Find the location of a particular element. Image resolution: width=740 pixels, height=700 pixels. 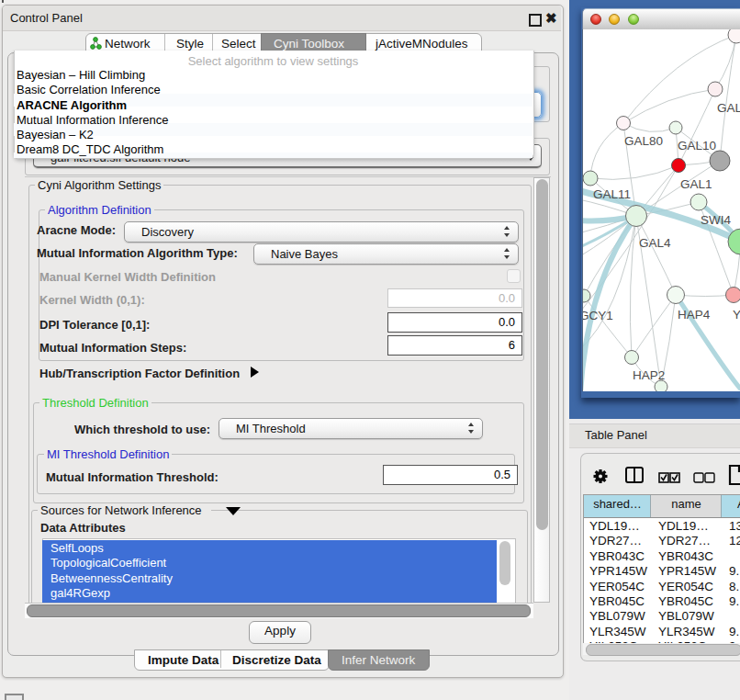

svg-text: GAL10 is located at coordinates (697, 145).